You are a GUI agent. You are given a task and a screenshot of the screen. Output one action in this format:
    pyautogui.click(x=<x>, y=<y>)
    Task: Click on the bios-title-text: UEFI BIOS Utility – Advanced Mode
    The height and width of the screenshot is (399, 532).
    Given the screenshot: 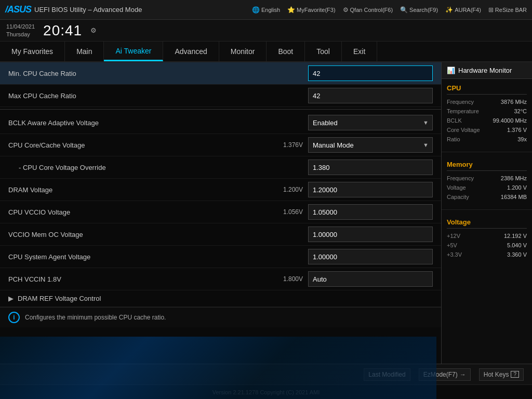 What is the action you would take?
    pyautogui.click(x=88, y=9)
    